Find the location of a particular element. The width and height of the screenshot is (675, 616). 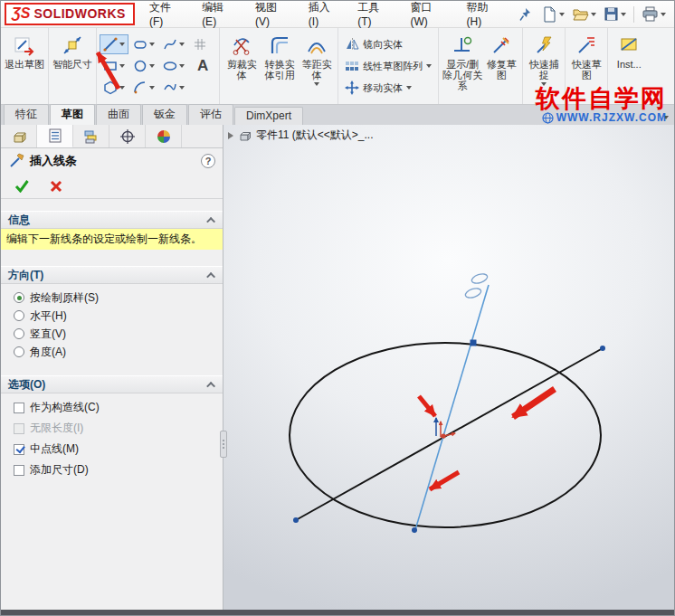

trim-entities-button: 剪裁实体 is located at coordinates (242, 56).